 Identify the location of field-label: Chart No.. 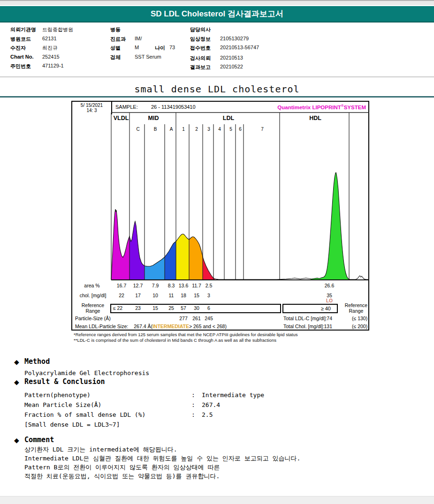
(22, 57).